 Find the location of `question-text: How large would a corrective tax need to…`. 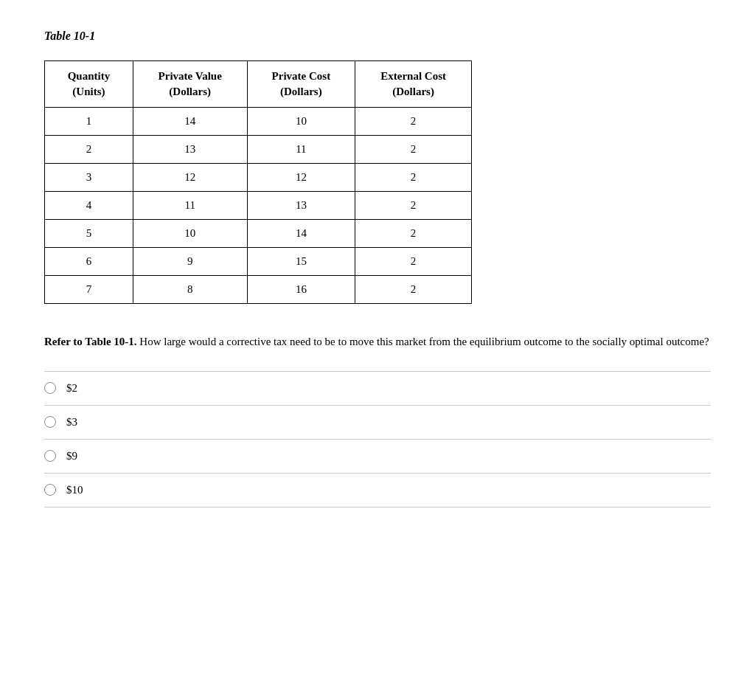

question-text: How large would a corrective tax need to… is located at coordinates (423, 342).